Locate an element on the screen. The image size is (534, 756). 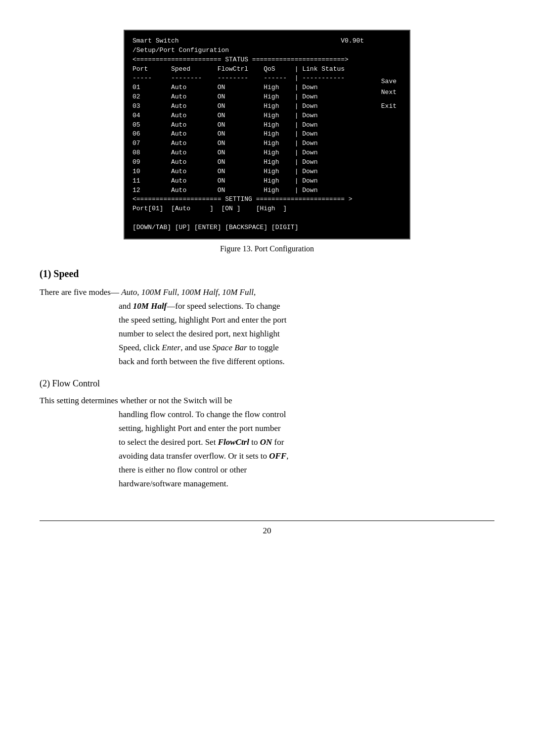
flowcontrol-paragraph: This setting determines whether or not t… is located at coordinates (267, 442).